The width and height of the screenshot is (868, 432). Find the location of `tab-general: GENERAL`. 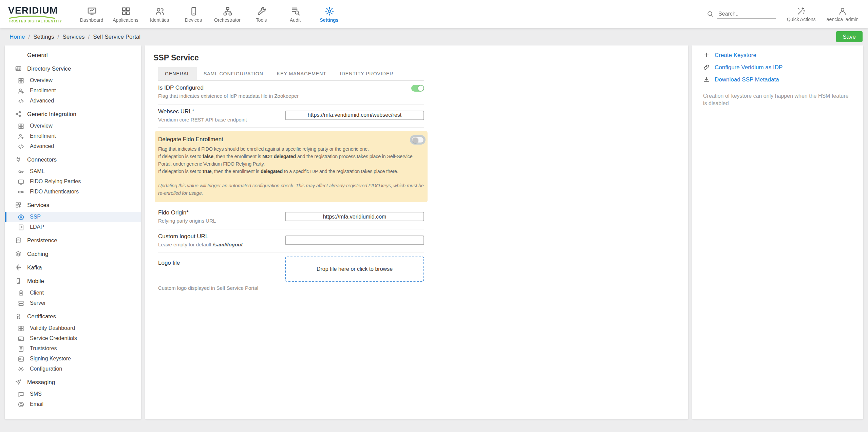

tab-general: GENERAL is located at coordinates (177, 74).